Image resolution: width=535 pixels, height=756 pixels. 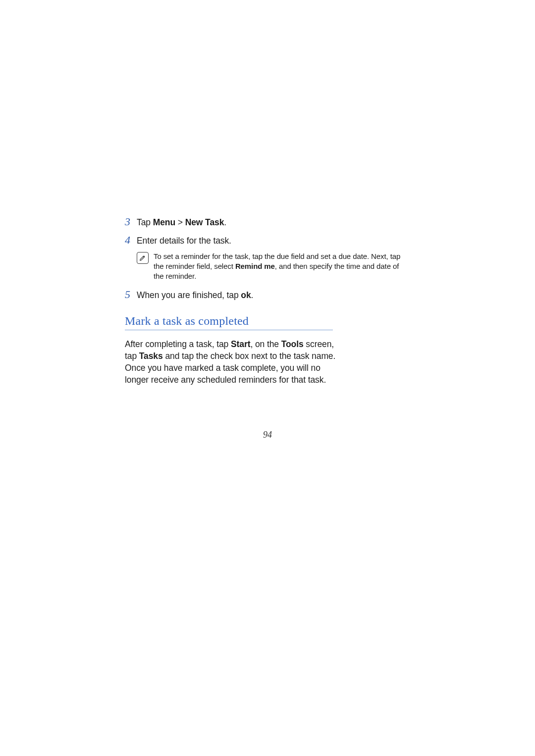 What do you see at coordinates (164, 222) in the screenshot?
I see `bold-text: Menu` at bounding box center [164, 222].